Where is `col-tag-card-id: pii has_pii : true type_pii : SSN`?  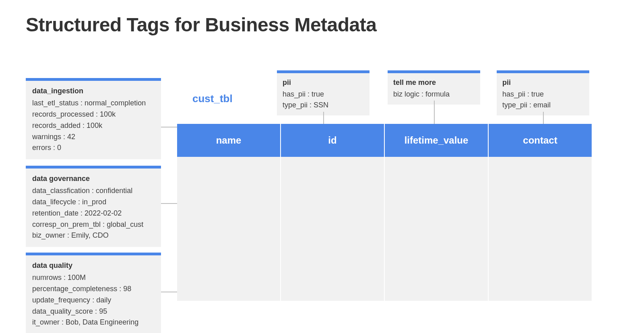
col-tag-card-id: pii has_pii : true type_pii : SSN is located at coordinates (323, 93).